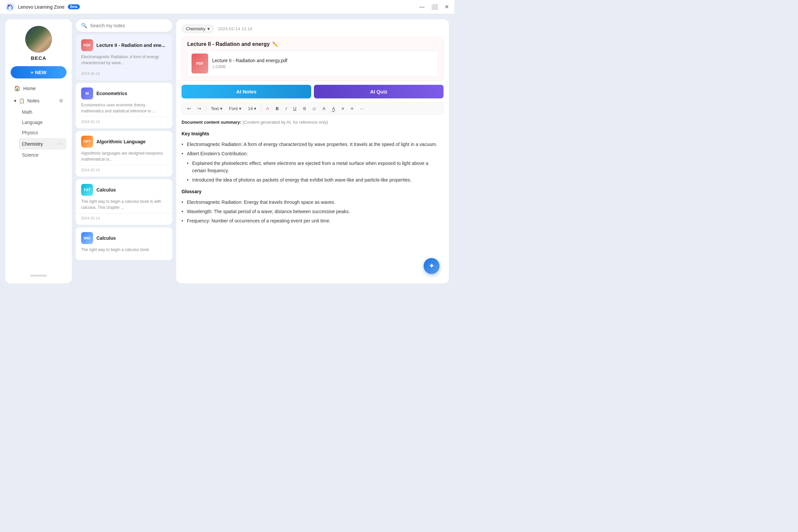 The width and height of the screenshot is (798, 532). Describe the element at coordinates (43, 122) in the screenshot. I see `sidebar-item-language: Language` at that location.